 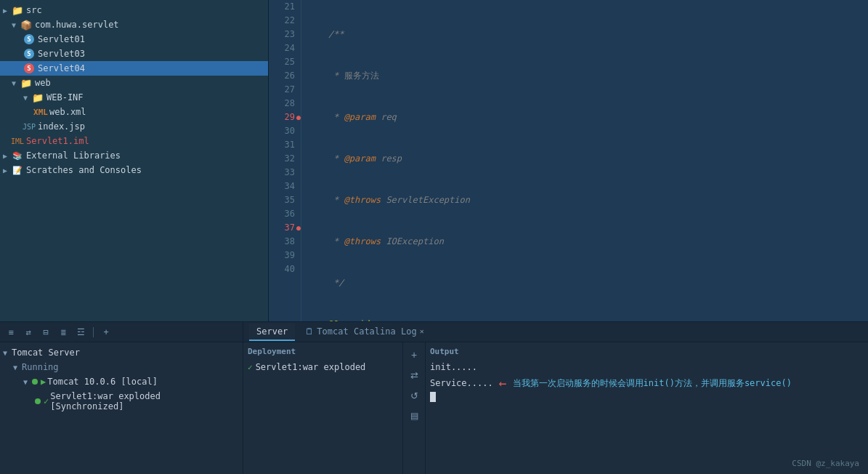 I want to click on deploy-sync-btn: ⇄, so click(x=414, y=375).